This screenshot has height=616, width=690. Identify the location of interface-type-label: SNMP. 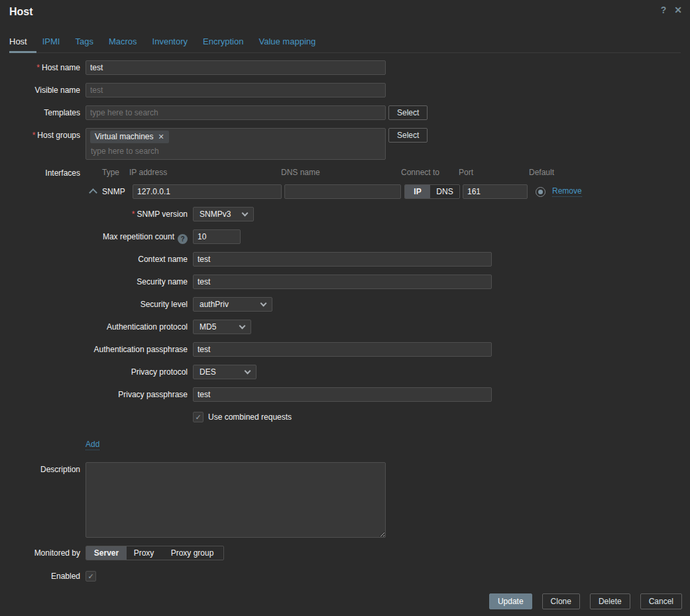
(115, 192).